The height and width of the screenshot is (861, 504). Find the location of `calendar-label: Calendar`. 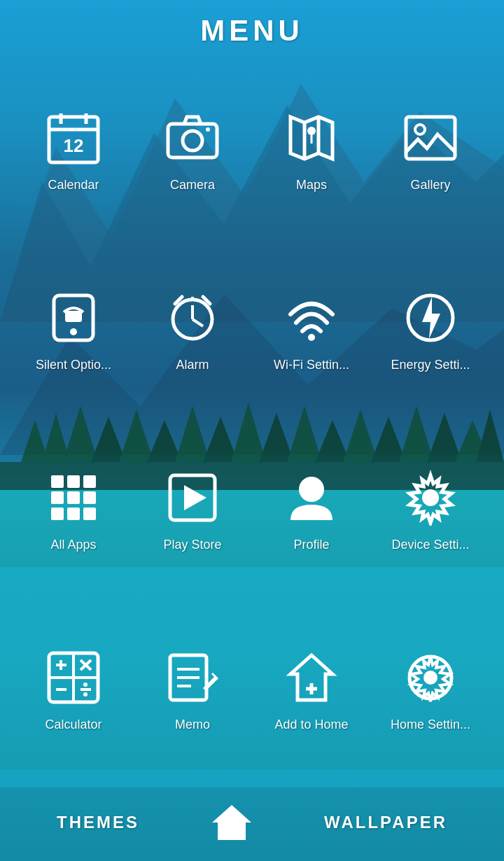

calendar-label: Calendar is located at coordinates (73, 185).